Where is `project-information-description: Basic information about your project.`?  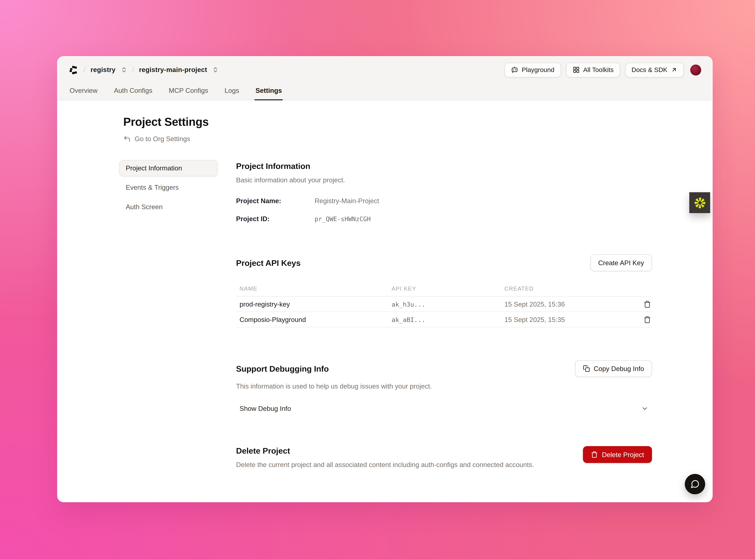
project-information-description: Basic information about your project. is located at coordinates (444, 180).